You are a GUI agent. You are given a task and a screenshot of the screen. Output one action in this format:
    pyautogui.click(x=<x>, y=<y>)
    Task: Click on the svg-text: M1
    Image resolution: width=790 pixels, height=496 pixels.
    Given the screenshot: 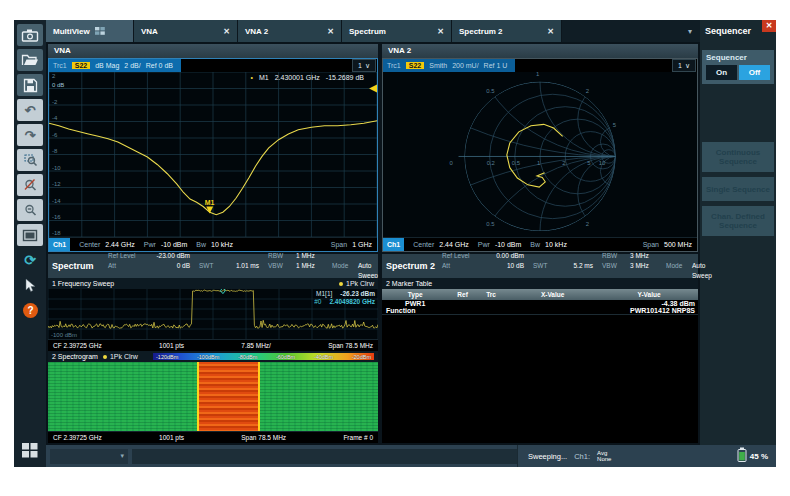 What is the action you would take?
    pyautogui.click(x=210, y=202)
    